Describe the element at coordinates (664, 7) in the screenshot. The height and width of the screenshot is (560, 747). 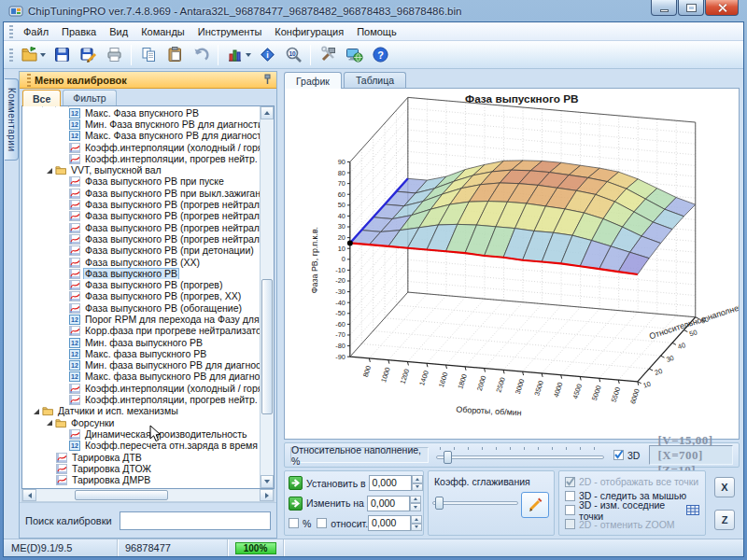
I see `minimize-button` at that location.